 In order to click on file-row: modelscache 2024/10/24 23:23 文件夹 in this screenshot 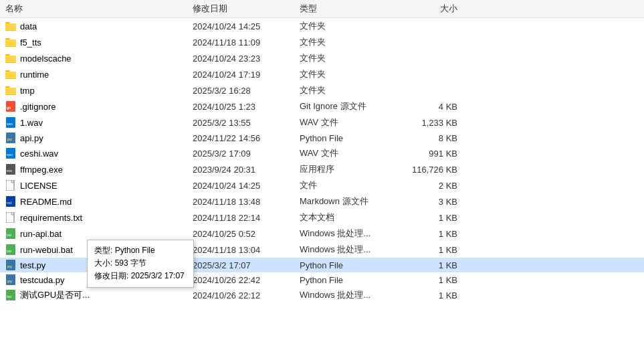, I will do `click(322, 58)`.